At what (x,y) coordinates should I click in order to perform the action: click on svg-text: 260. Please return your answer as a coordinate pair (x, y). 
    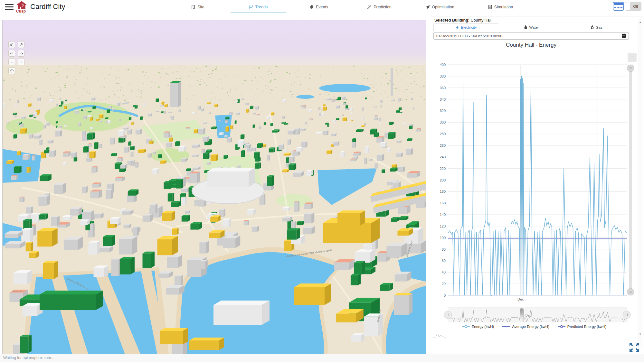
    Looking at the image, I should click on (443, 145).